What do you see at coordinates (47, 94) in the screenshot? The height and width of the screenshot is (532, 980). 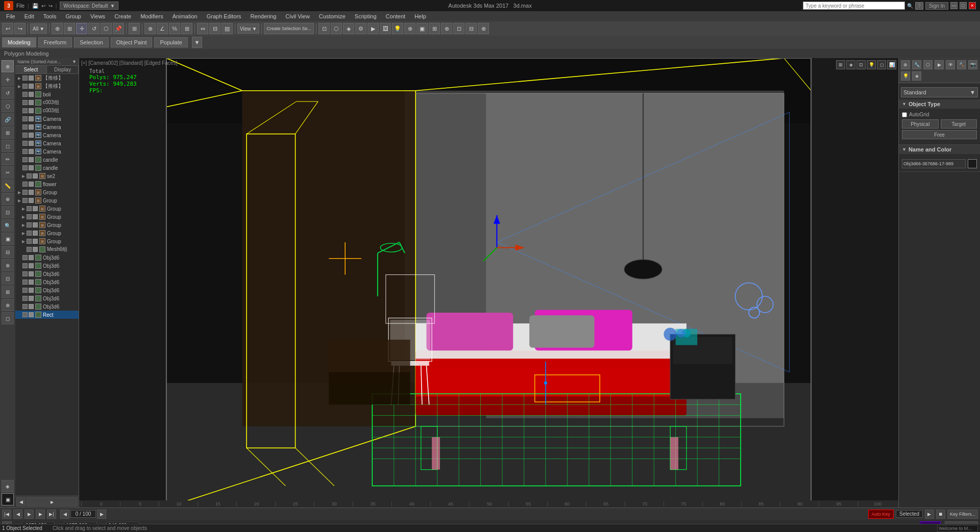 I see `tree-item: boli` at bounding box center [47, 94].